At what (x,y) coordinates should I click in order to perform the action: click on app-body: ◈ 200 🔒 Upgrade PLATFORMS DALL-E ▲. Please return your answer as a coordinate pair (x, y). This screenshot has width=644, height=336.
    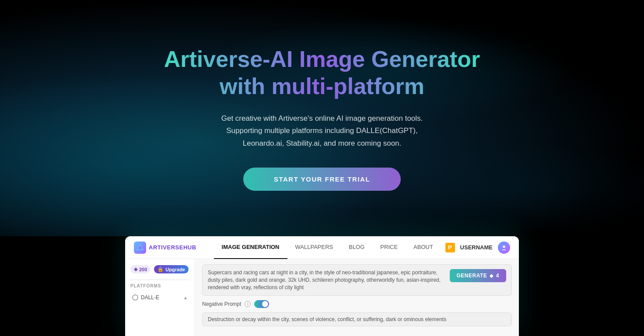
    Looking at the image, I should click on (322, 298).